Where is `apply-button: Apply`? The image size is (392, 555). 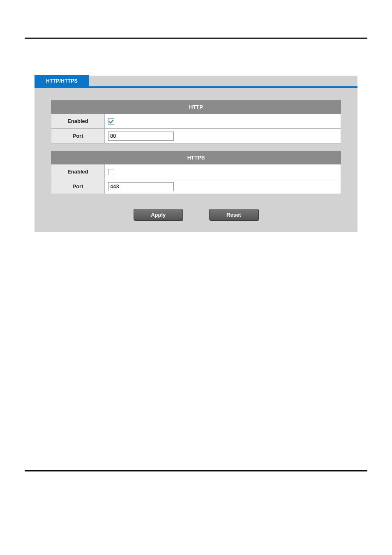
apply-button: Apply is located at coordinates (158, 215).